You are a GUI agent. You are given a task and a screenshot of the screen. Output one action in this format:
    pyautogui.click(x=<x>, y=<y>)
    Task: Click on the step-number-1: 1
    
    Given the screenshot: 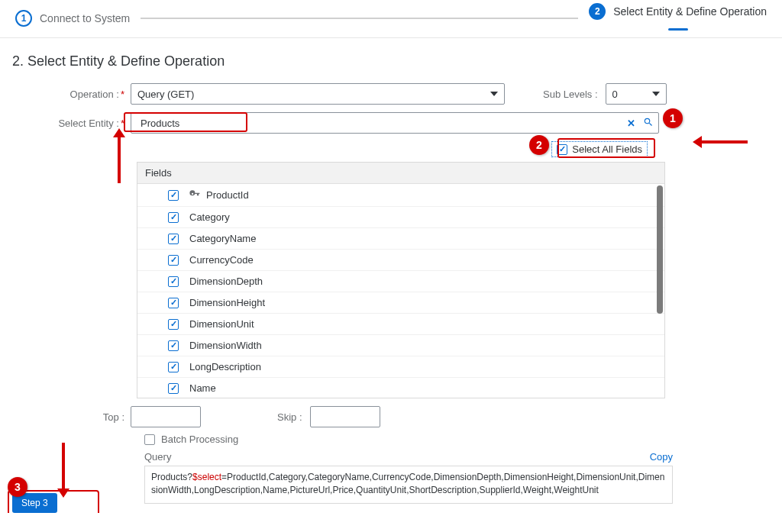 What is the action you would take?
    pyautogui.click(x=24, y=18)
    